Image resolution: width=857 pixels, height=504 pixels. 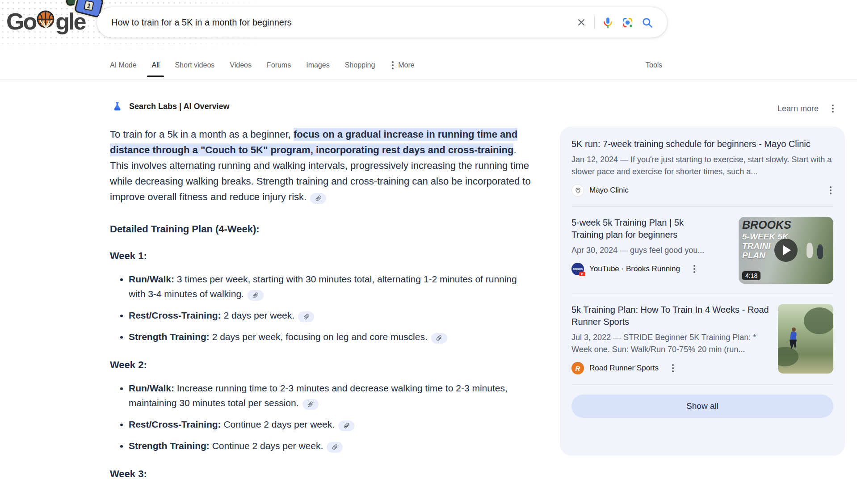 What do you see at coordinates (651, 250) in the screenshot?
I see `card-snippet: Apr 30, 2024 — guys feel good you...` at bounding box center [651, 250].